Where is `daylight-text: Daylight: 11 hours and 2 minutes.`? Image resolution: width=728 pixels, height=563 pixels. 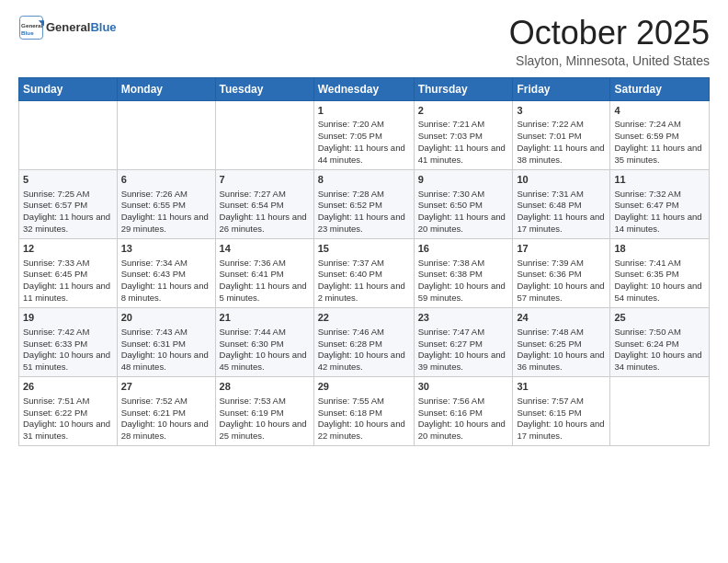 daylight-text: Daylight: 11 hours and 2 minutes. is located at coordinates (362, 292).